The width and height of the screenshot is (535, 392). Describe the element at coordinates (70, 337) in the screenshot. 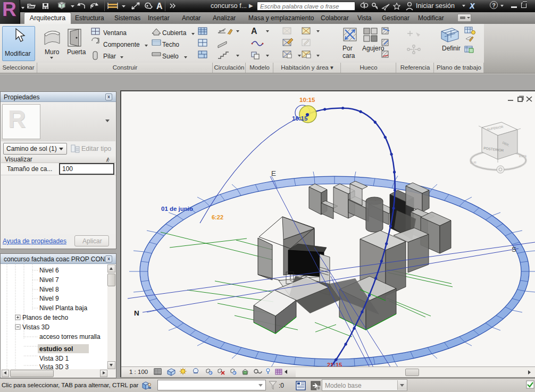

I see `svg-text: acceso torres muralla` at that location.